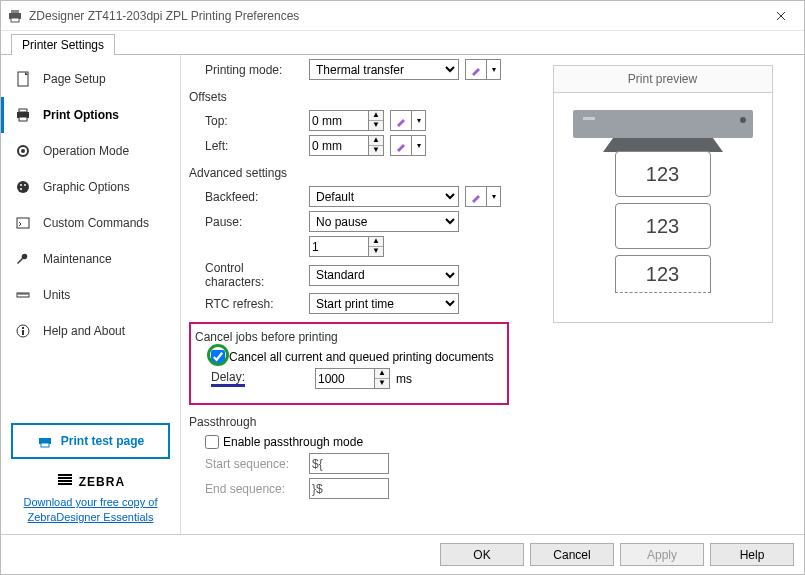  What do you see at coordinates (260, 378) in the screenshot?
I see `delay-label: Delay:` at bounding box center [260, 378].